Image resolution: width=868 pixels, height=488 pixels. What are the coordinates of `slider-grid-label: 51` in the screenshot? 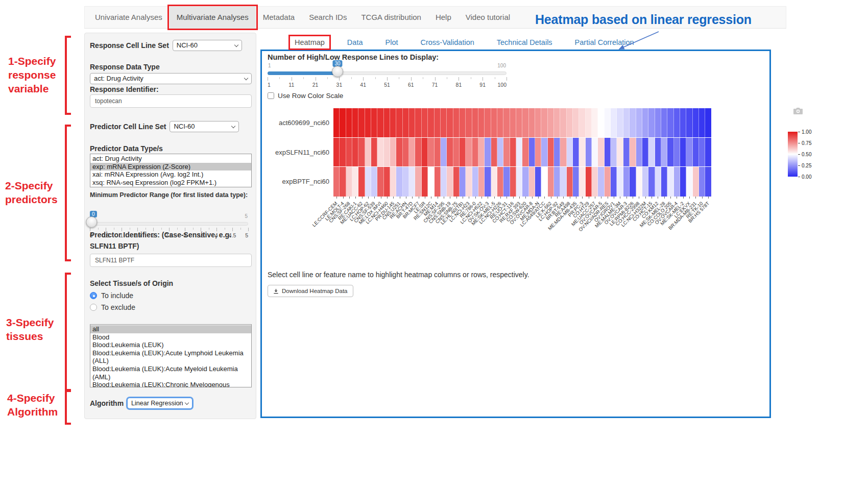 It's located at (387, 85).